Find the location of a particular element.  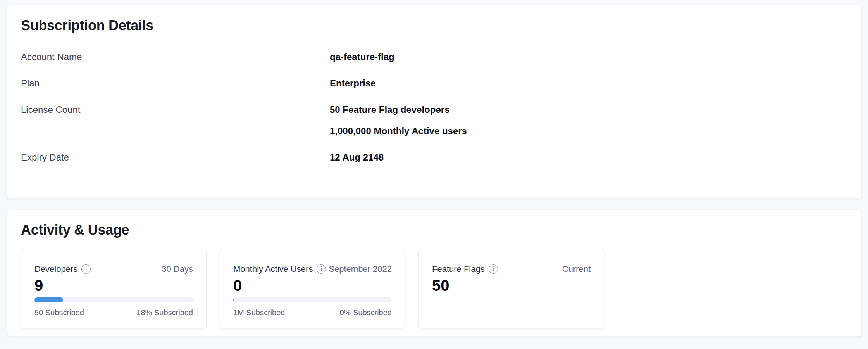

developers-period-label: 30 Days is located at coordinates (177, 269).